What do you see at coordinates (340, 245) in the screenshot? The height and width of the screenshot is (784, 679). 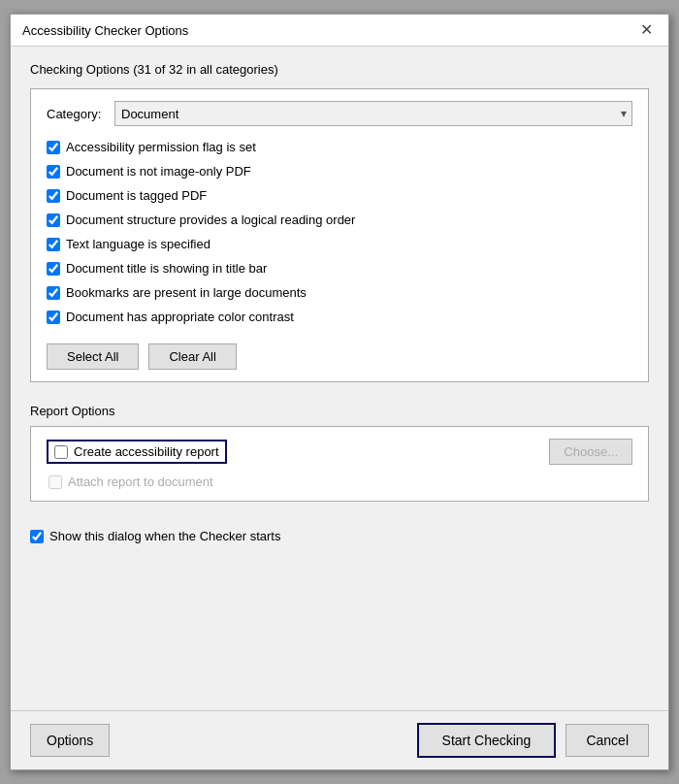 I see `list-item: Text language is specified` at bounding box center [340, 245].